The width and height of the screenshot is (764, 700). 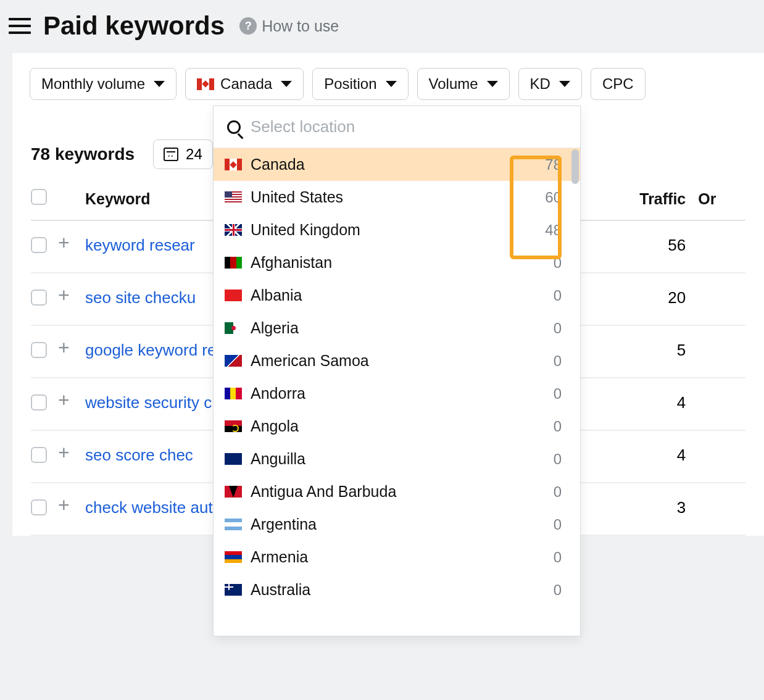 What do you see at coordinates (409, 127) in the screenshot?
I see `location-search-input` at bounding box center [409, 127].